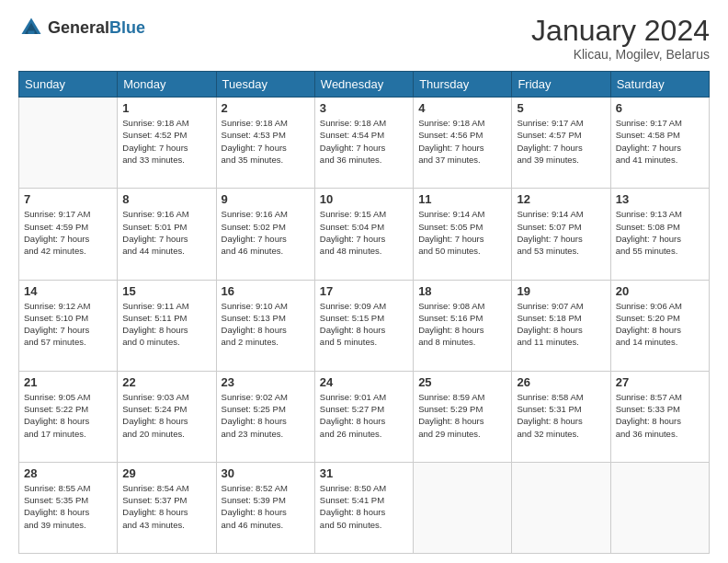 This screenshot has height=563, width=728. I want to click on cell-info: Sunrise: 9:02 AM Sunset: 5:25 PM Dayligh…, so click(266, 416).